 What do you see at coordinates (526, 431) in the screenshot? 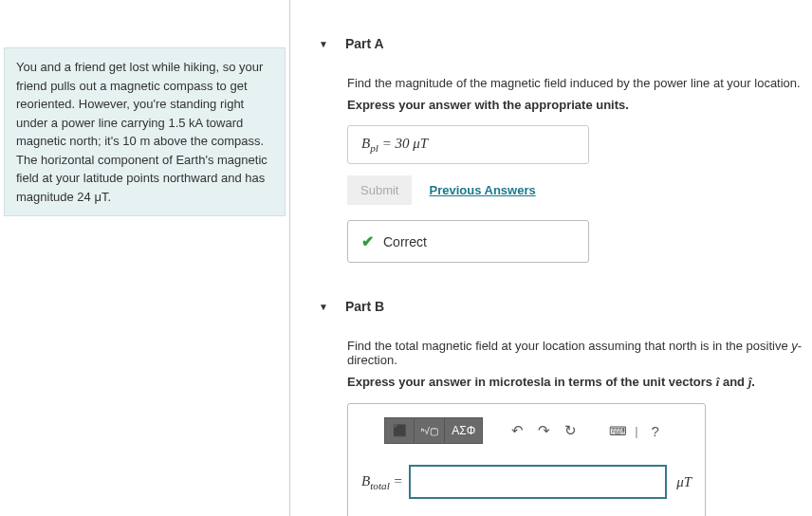
I see `equation-toolbar: ⬛ ⁿ√▢ ΑΣΦ ↶ ↷ ↻ ⌨ | ?` at bounding box center [526, 431].